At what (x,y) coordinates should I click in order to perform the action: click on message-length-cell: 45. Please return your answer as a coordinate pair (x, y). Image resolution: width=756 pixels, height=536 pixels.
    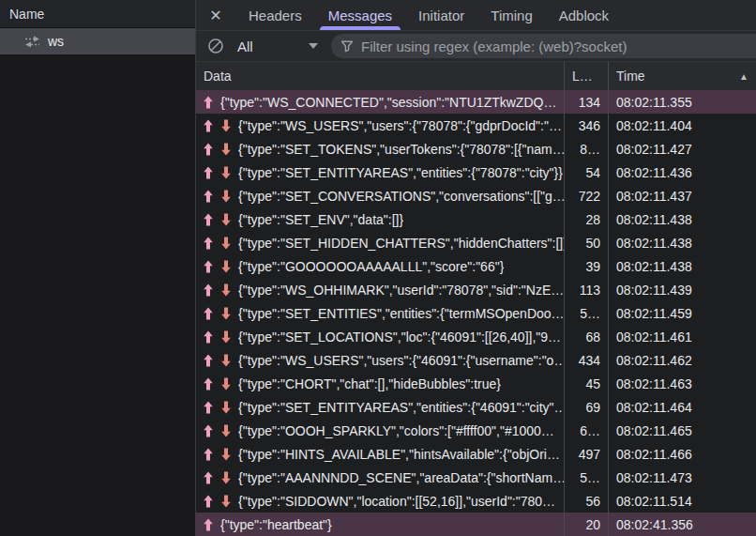
    Looking at the image, I should click on (585, 383).